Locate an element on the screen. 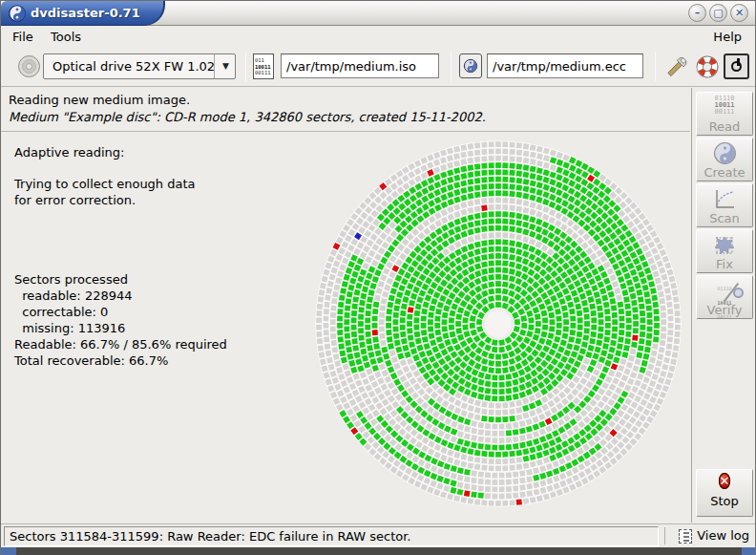 The width and height of the screenshot is (756, 555). iso-image-icon: 011 10011 00111 is located at coordinates (263, 67).